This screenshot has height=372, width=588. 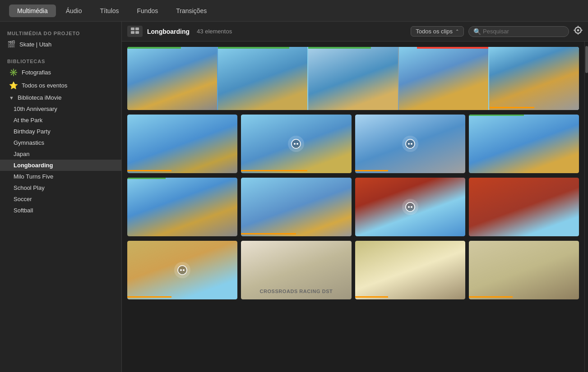 I want to click on sidebar-label-longboarding: Longboarding, so click(x=33, y=165).